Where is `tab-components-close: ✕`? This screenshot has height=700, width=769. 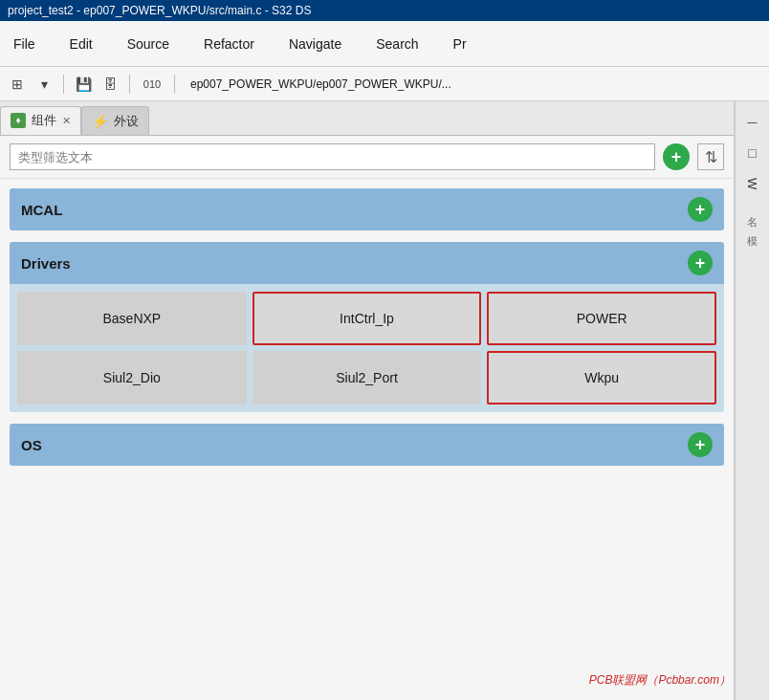 tab-components-close: ✕ is located at coordinates (67, 120).